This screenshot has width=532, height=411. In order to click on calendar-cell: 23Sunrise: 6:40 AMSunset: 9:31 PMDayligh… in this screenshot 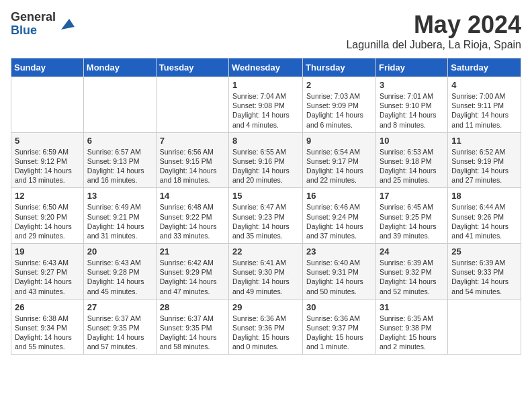, I will do `click(340, 271)`.